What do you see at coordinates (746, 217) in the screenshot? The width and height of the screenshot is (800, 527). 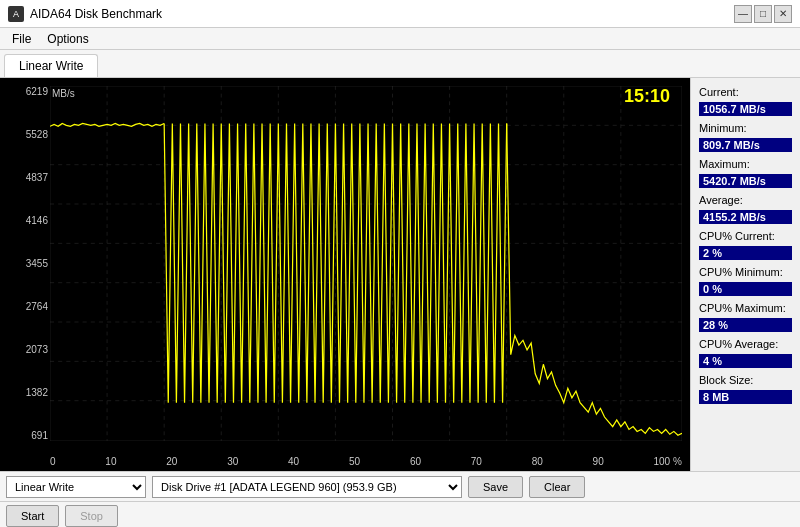 I see `average-value: 4155.2 MB/s` at bounding box center [746, 217].